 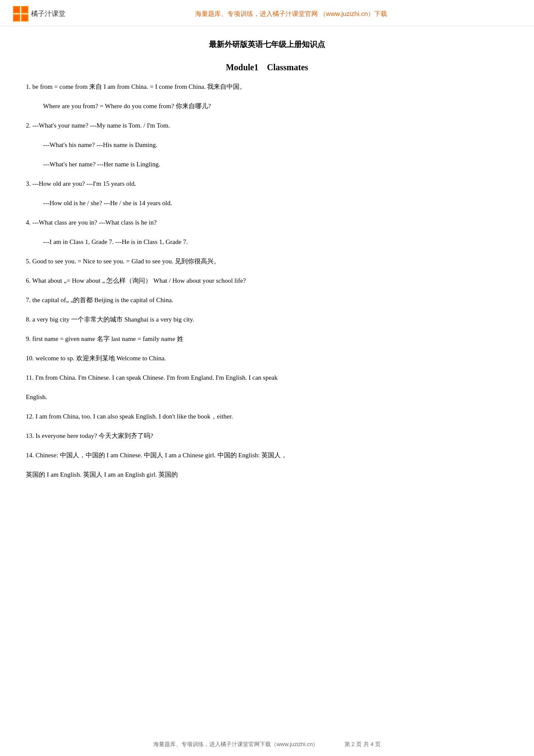 What do you see at coordinates (267, 145) in the screenshot?
I see `item-2-sub1: ---What's his name? ---His name is Damin…` at bounding box center [267, 145].